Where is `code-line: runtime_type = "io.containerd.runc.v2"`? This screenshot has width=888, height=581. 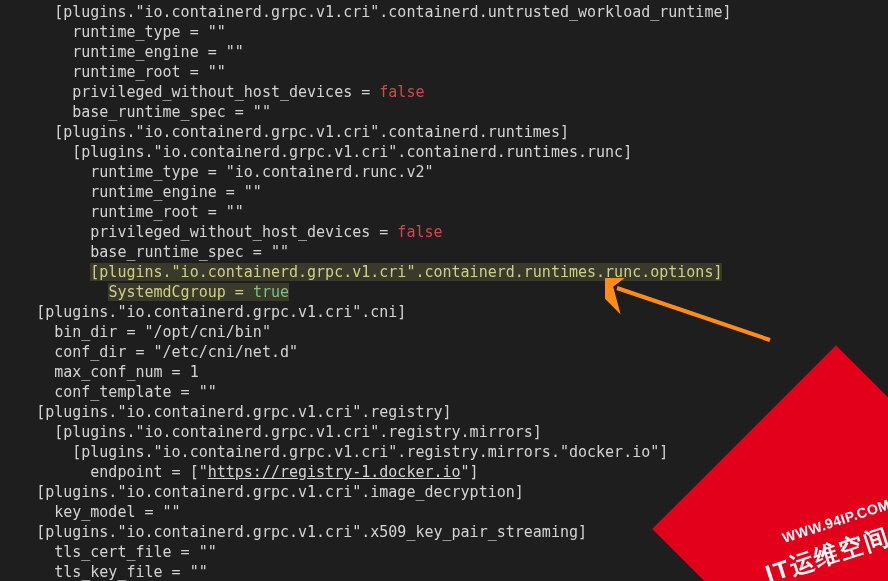
code-line: runtime_type = "io.containerd.runc.v2" is located at coordinates (444, 172).